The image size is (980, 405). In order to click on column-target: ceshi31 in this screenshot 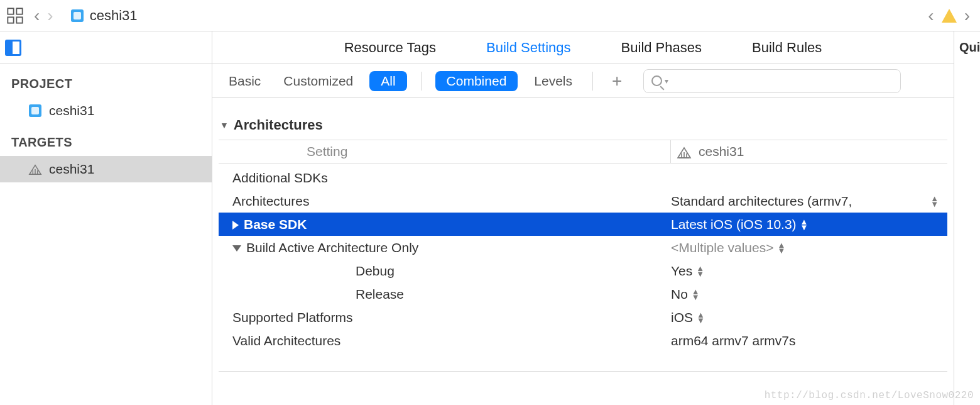, I will do `click(809, 152)`.